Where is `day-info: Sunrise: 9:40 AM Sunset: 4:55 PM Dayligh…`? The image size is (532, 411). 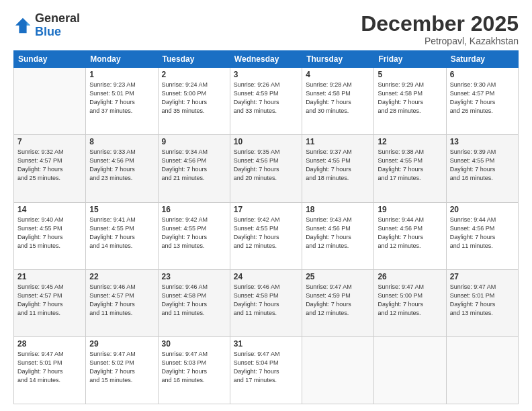
day-info: Sunrise: 9:40 AM Sunset: 4:55 PM Dayligh… is located at coordinates (50, 233).